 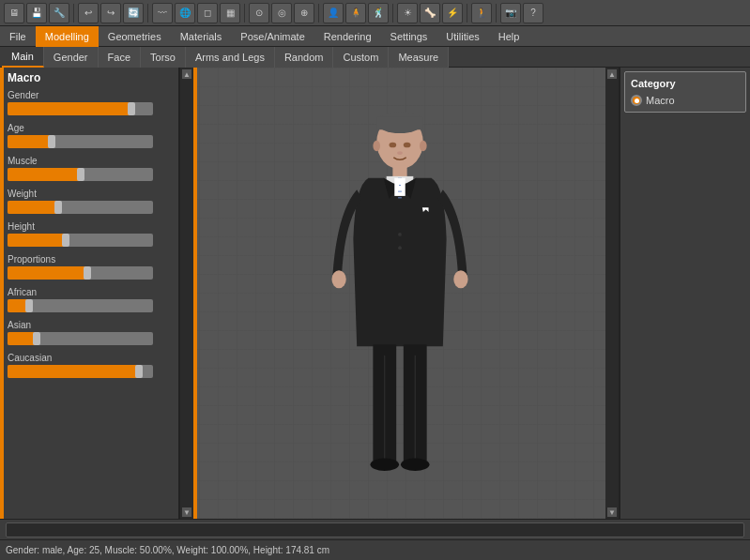 What do you see at coordinates (81, 339) in the screenshot?
I see `slider-track-asian` at bounding box center [81, 339].